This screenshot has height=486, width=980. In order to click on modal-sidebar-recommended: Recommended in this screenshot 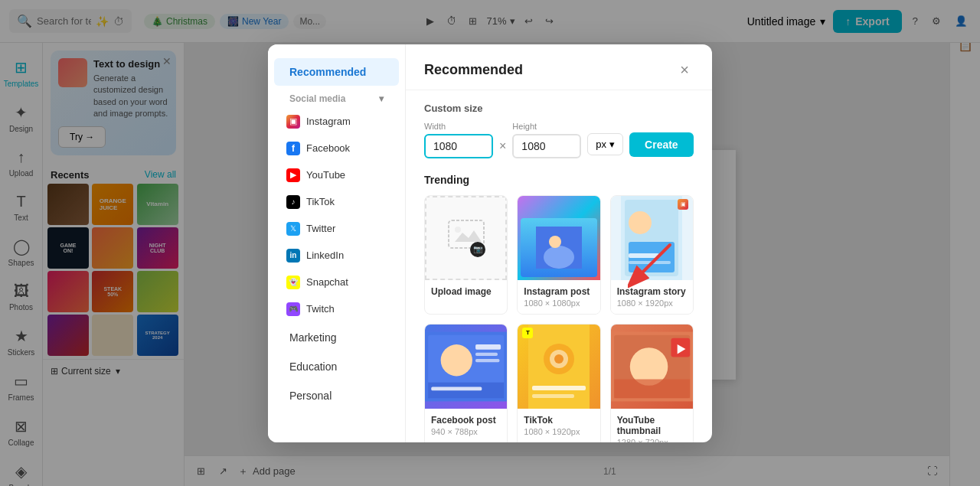, I will do `click(337, 72)`.